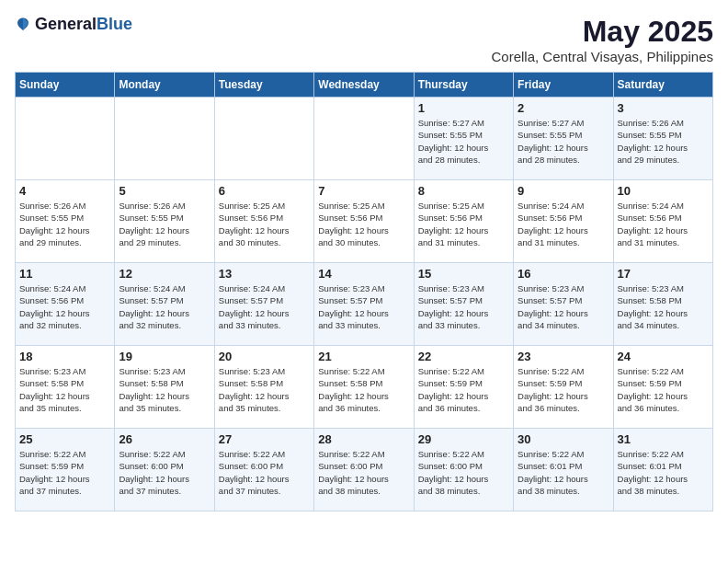 This screenshot has width=728, height=563. I want to click on calendar-cell: 26Sunrise: 5:22 AM Sunset: 6:00 PM Dayli…, so click(165, 470).